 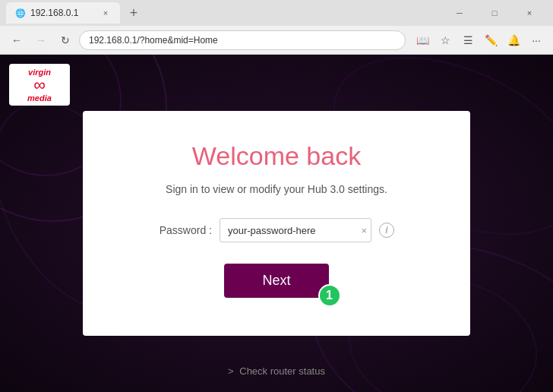 I want to click on maximize-button: □, so click(x=495, y=13).